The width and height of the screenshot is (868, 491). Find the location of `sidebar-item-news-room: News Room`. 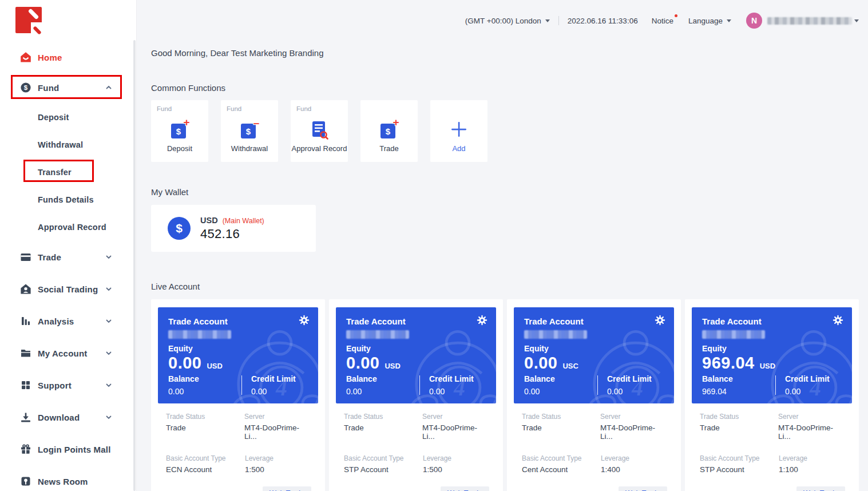

sidebar-item-news-room: News Room is located at coordinates (68, 478).